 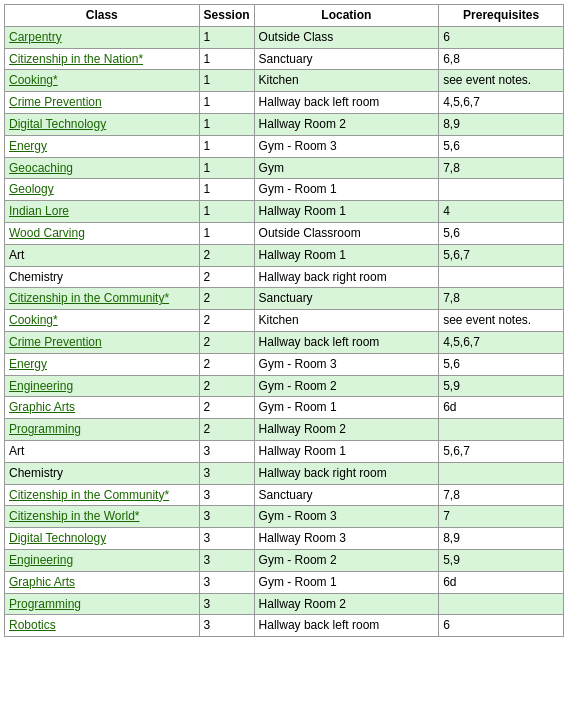 What do you see at coordinates (284, 16) in the screenshot?
I see `header-row: Class Session Location Prerequisites` at bounding box center [284, 16].